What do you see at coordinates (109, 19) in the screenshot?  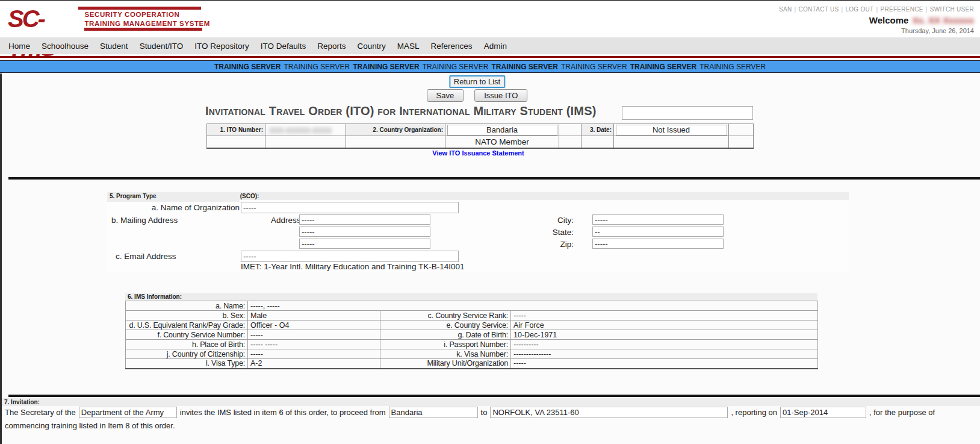 I see `sctms-logo: SC-TmS SECURITY COOPERATION TRAINING MAN…` at bounding box center [109, 19].